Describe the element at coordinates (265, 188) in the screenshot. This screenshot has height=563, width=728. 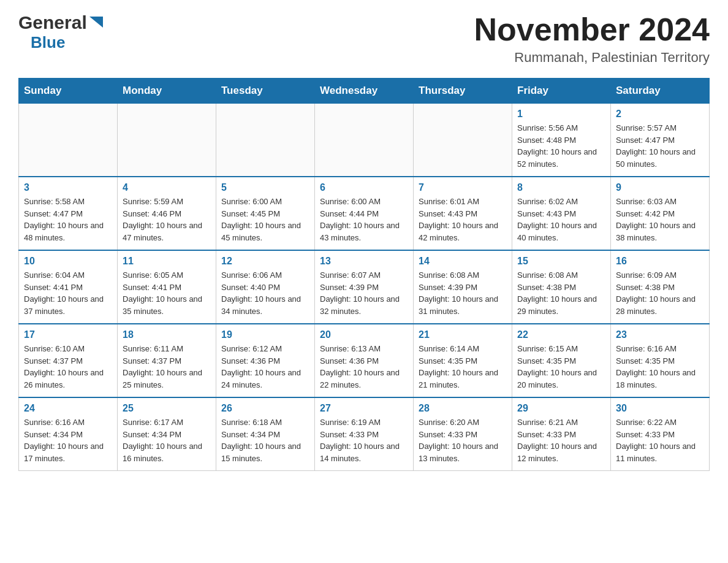
I see `day-number: 5` at that location.